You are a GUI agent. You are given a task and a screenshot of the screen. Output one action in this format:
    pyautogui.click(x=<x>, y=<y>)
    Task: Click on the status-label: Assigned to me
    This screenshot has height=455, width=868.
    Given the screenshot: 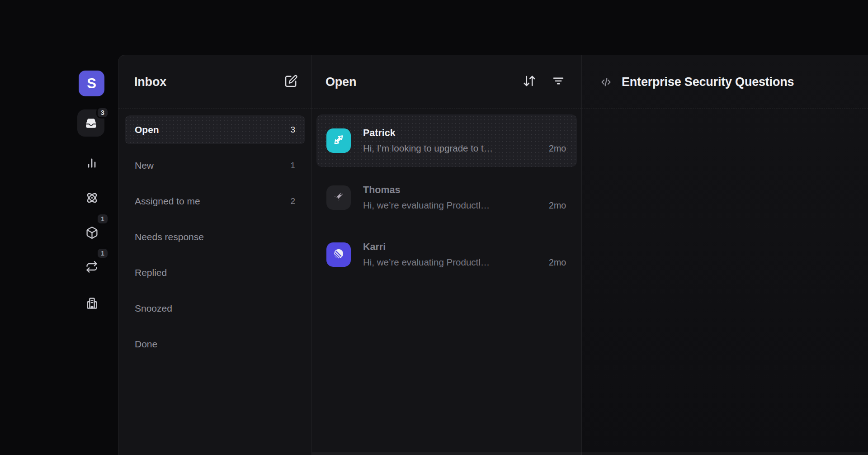 What is the action you would take?
    pyautogui.click(x=167, y=201)
    